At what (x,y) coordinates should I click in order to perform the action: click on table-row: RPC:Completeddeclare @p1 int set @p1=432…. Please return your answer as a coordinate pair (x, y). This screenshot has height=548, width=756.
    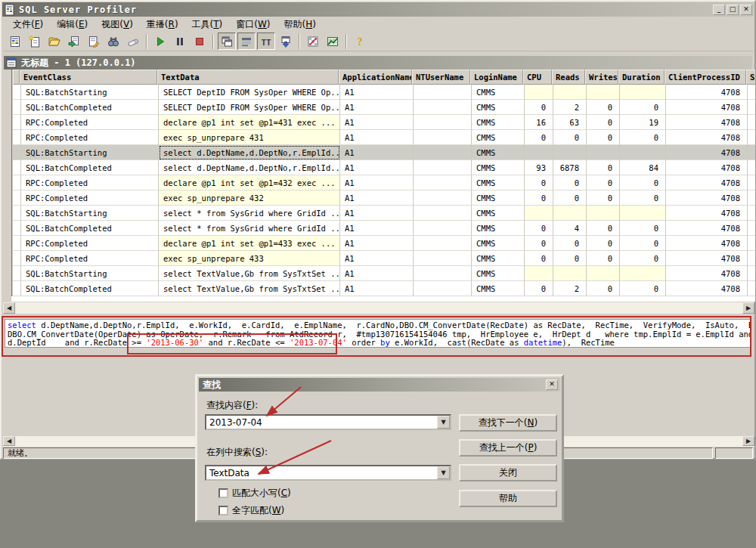
    Looking at the image, I should click on (384, 183).